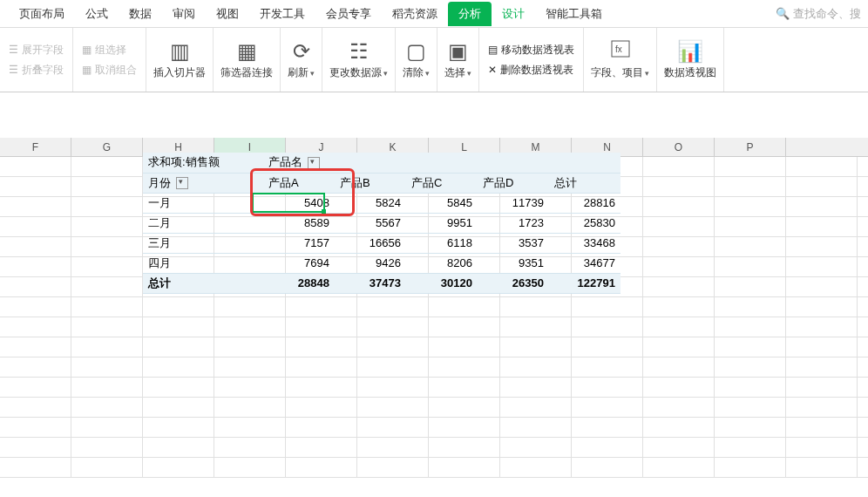  I want to click on expand-field-button: ☰展开字段, so click(37, 51).